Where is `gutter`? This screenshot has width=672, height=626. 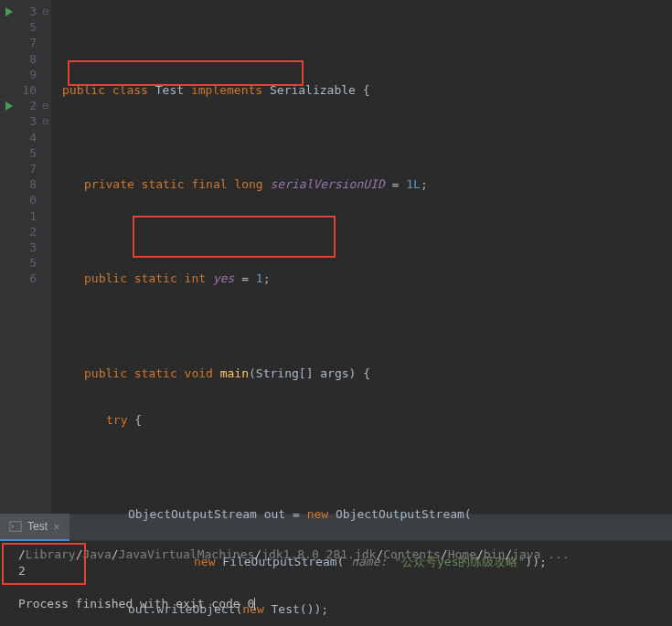
gutter is located at coordinates (9, 257).